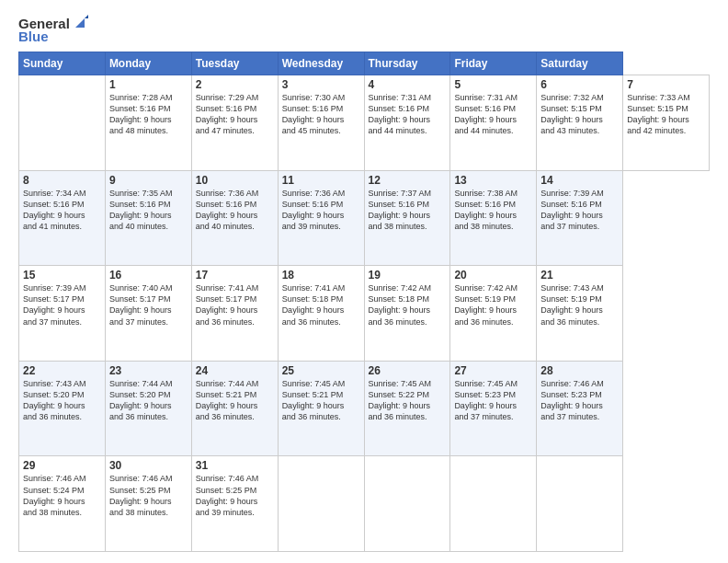 This screenshot has height=563, width=728. I want to click on day-number: 13, so click(493, 180).